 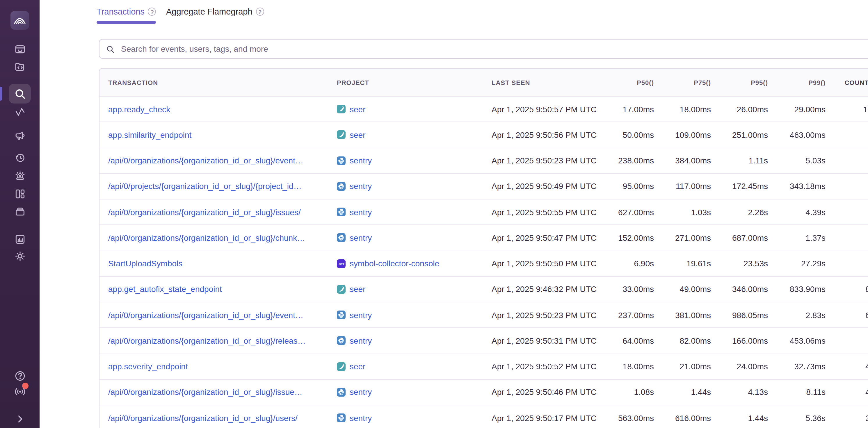 I want to click on chevron-right-icon, so click(x=20, y=419).